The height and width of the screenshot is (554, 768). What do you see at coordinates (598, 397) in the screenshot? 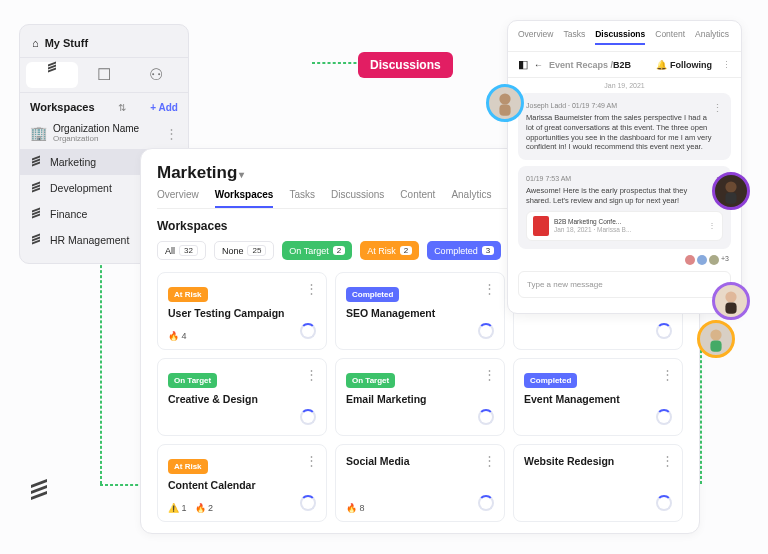
I see `card-event-management: CompletedEvent Management⋮` at bounding box center [598, 397].